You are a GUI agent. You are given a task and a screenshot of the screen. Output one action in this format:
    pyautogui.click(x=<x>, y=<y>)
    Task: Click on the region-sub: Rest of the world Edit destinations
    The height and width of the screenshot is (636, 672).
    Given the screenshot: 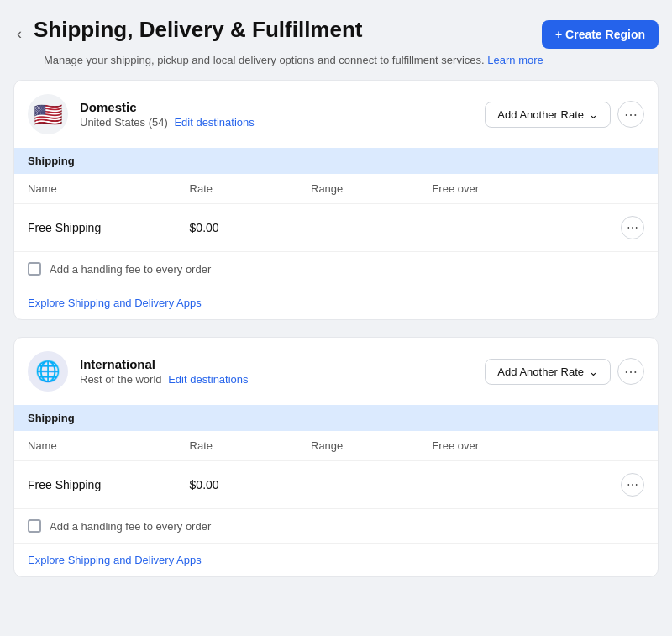 What is the action you would take?
    pyautogui.click(x=165, y=380)
    